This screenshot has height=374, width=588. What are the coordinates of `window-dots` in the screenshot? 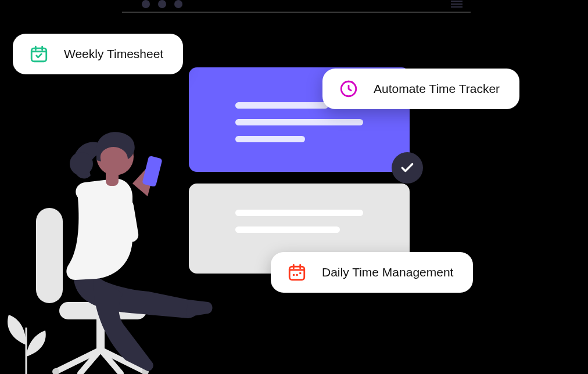 It's located at (162, 4).